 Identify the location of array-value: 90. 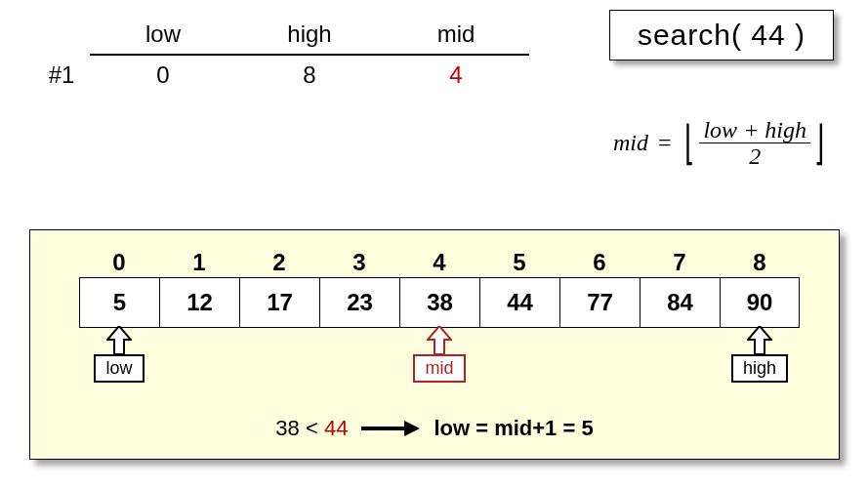
(760, 303).